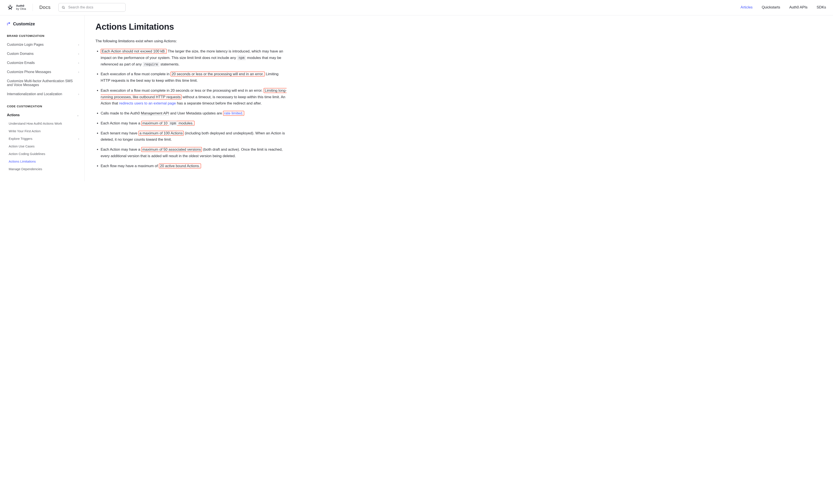 This screenshot has height=504, width=833. Describe the element at coordinates (191, 98) in the screenshot. I see `article: Actions Limitations The following limita…` at that location.